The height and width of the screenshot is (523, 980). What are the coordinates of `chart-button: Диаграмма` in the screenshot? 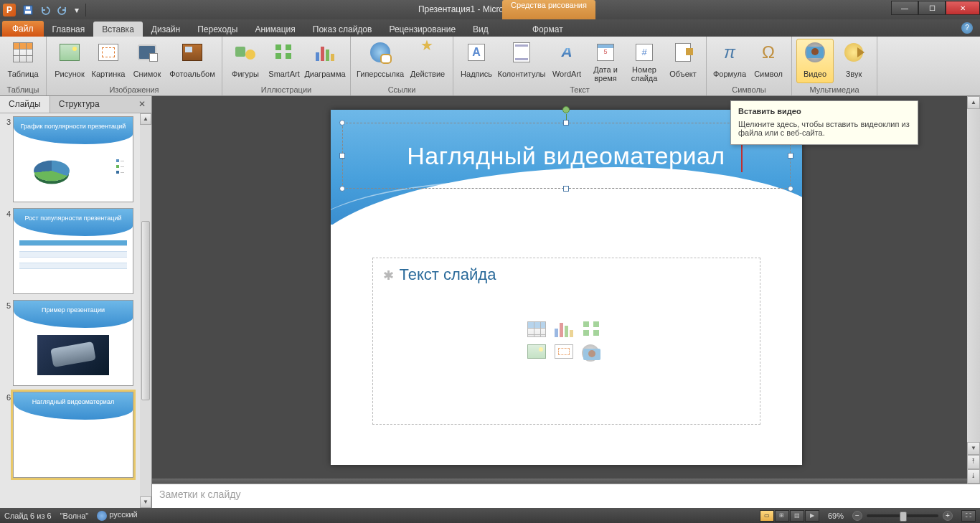 It's located at (325, 61).